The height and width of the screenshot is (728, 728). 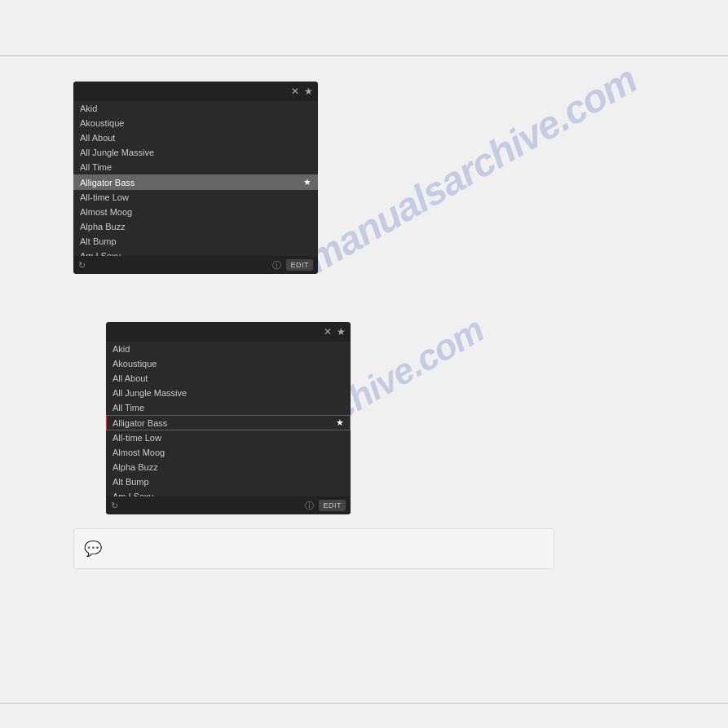 What do you see at coordinates (364, 55) in the screenshot?
I see `top-divider` at bounding box center [364, 55].